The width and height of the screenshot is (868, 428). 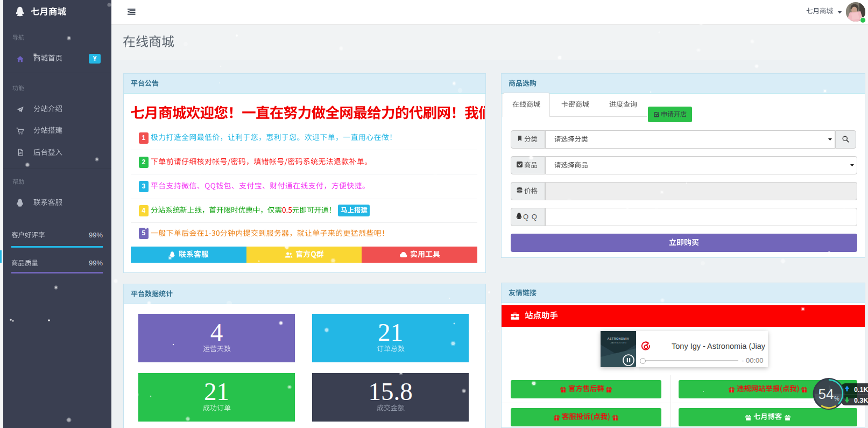 I want to click on svg-text: 0.1K, so click(x=861, y=390).